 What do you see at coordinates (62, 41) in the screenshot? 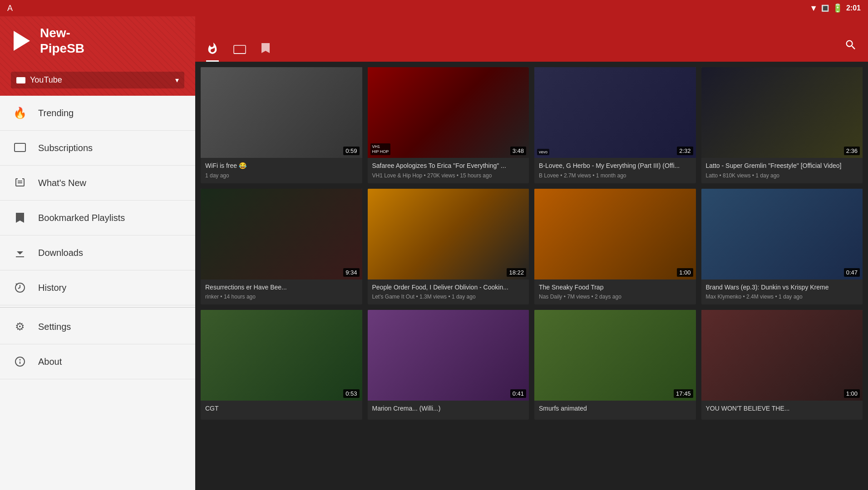
I see `app-name: New-PipeSB` at bounding box center [62, 41].